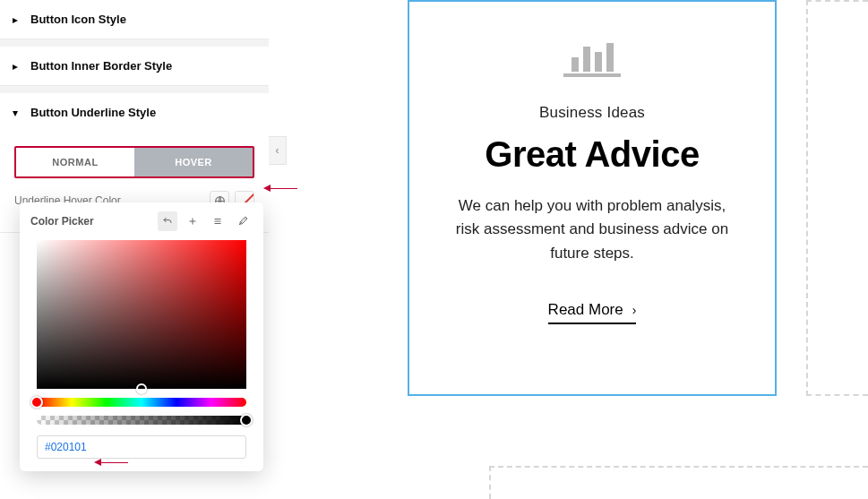  I want to click on card-title: Great Advice, so click(592, 154).